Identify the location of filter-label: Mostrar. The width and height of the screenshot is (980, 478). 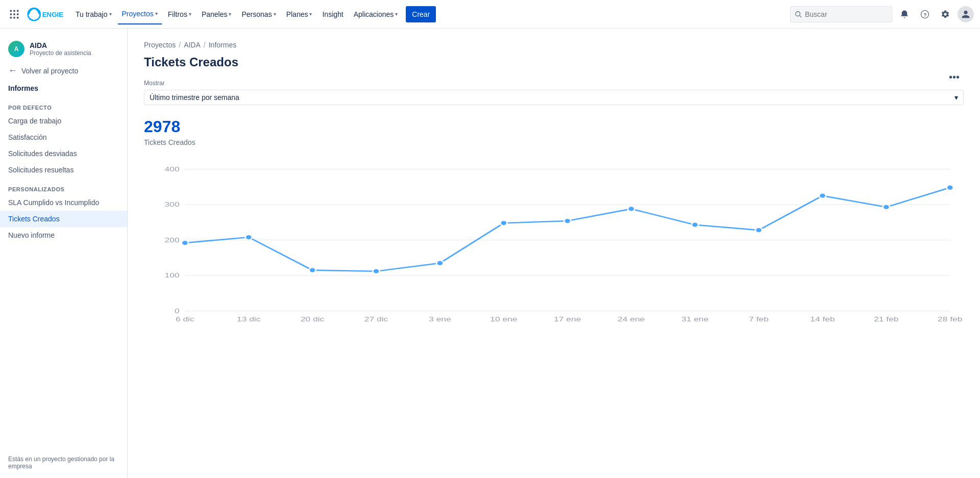
(554, 83).